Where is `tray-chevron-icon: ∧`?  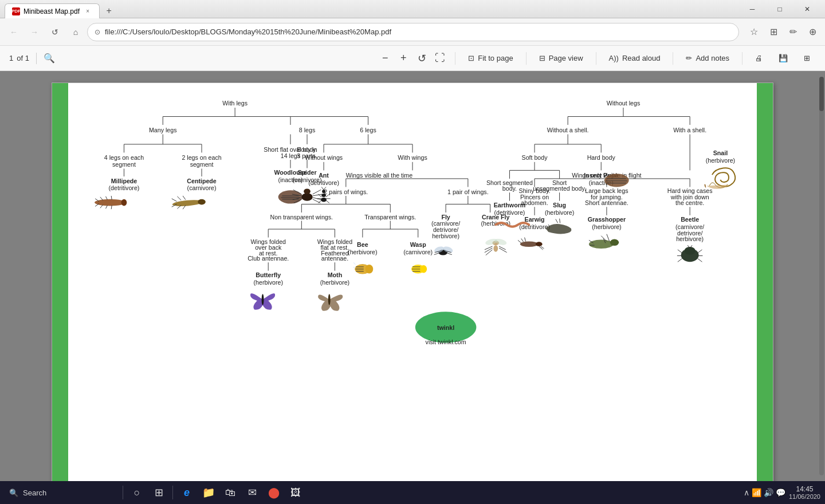
tray-chevron-icon: ∧ is located at coordinates (747, 493).